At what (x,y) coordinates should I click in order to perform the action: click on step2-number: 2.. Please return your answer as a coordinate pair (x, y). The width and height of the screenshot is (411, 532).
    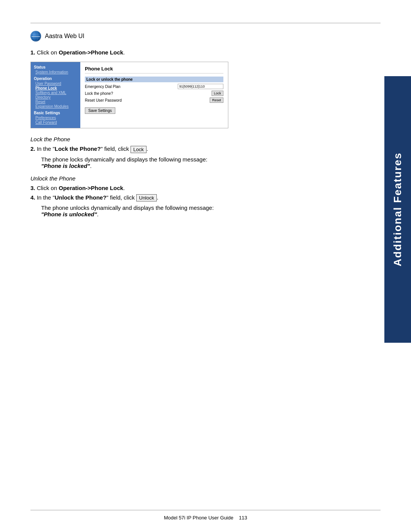
    Looking at the image, I should click on (33, 149).